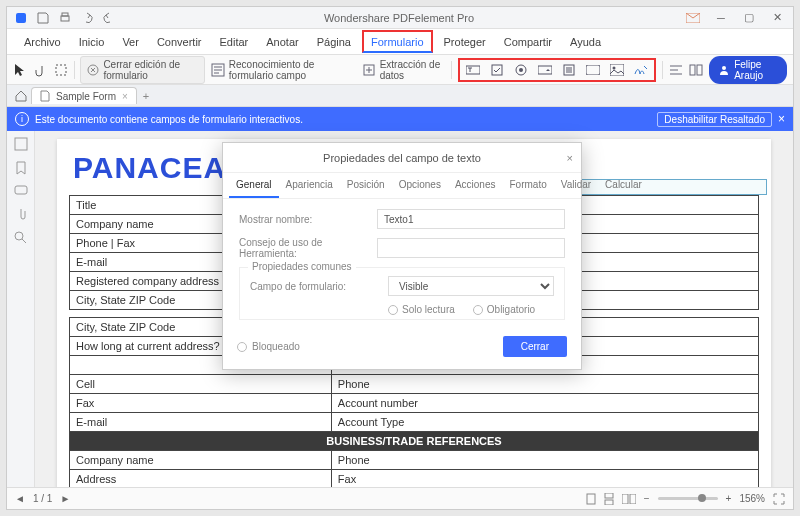 Image resolution: width=800 pixels, height=516 pixels. I want to click on next-page-icon: ►, so click(65, 498).